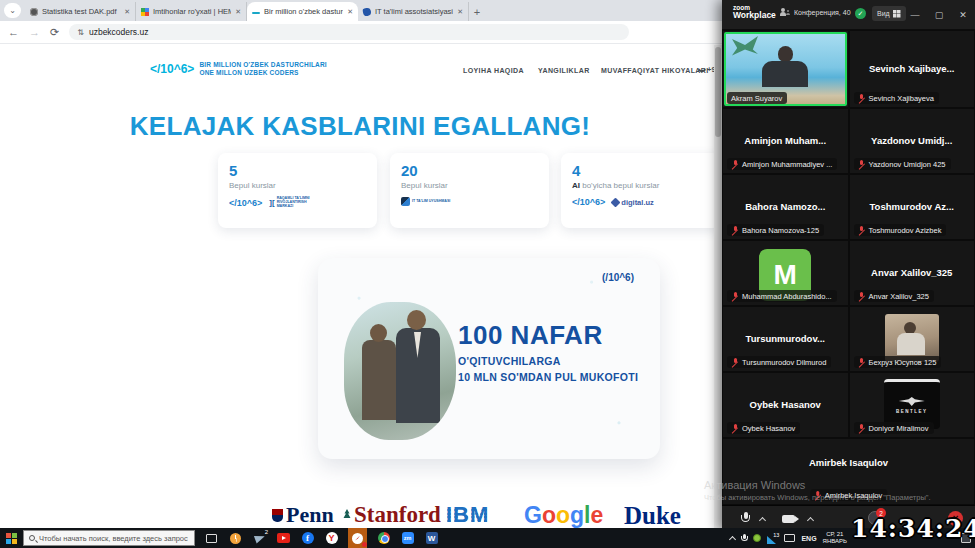 The width and height of the screenshot is (975, 548). Describe the element at coordinates (192, 12) in the screenshot. I see `tab-hemis: Imtihonlar ro'yxati | HEMIS Stu... ✕` at that location.